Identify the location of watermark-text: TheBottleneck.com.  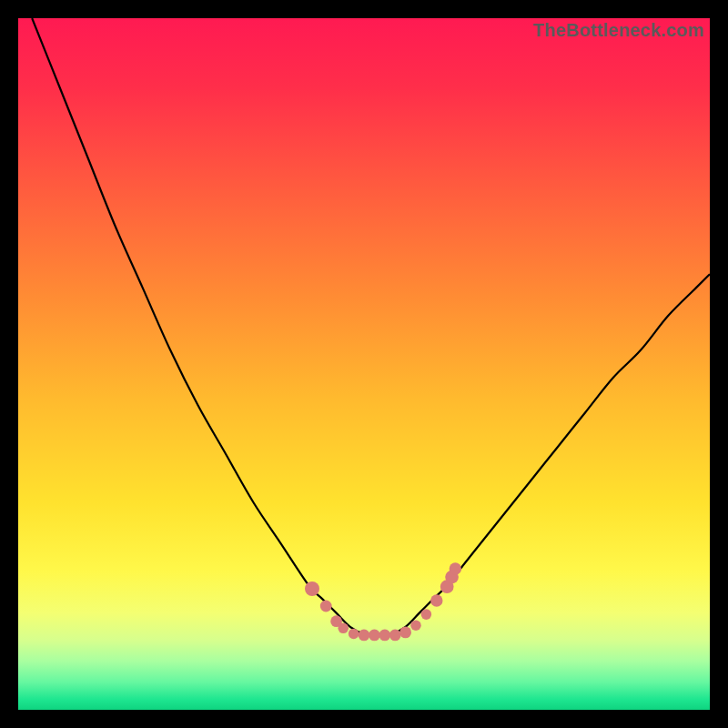
(619, 31).